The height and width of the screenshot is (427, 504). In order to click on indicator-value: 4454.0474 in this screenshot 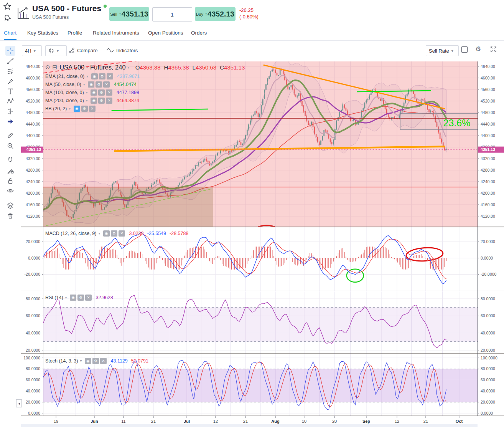, I will do `click(125, 84)`.